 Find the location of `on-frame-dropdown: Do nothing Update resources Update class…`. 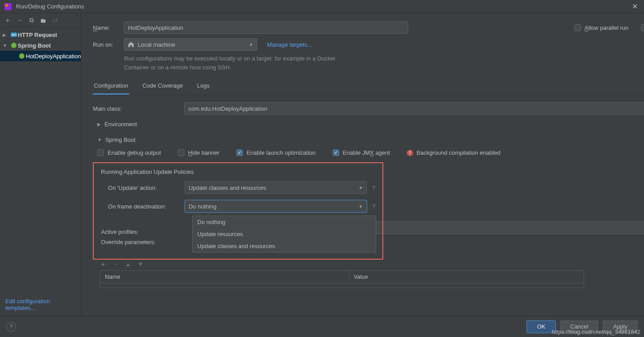

on-frame-dropdown: Do nothing Update resources Update class… is located at coordinates (284, 234).